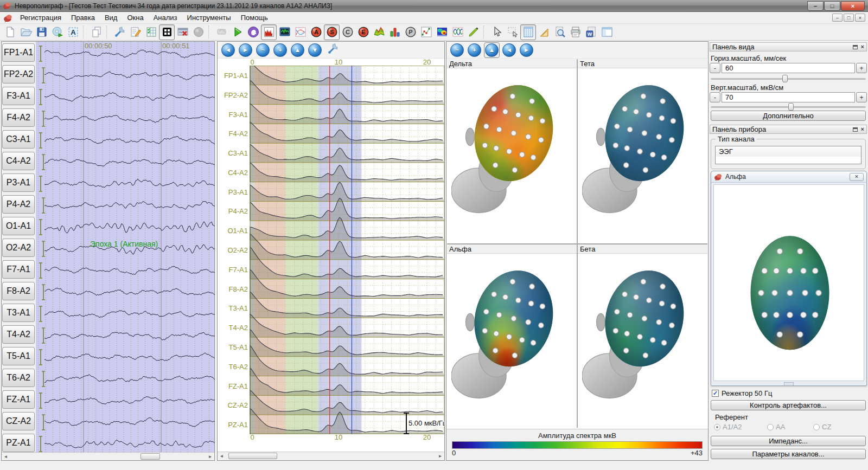 This screenshot has height=470, width=868. I want to click on toolbar-open-file-button, so click(26, 33).